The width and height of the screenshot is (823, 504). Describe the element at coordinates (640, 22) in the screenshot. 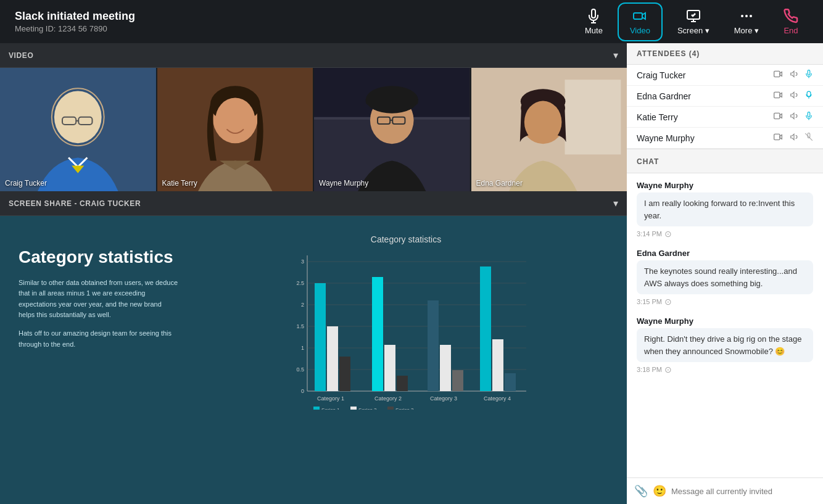

I see `video-button: Video` at that location.